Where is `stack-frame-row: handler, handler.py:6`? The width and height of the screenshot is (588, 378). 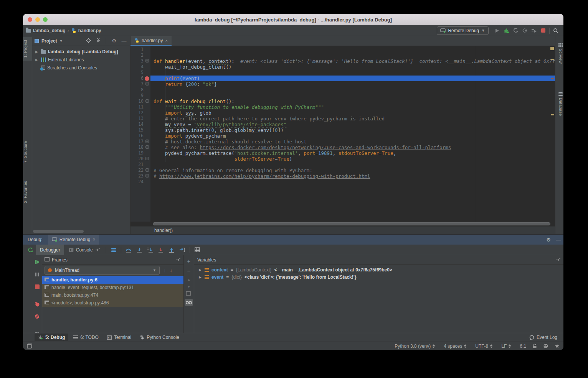 stack-frame-row: handler, handler.py:6 is located at coordinates (113, 280).